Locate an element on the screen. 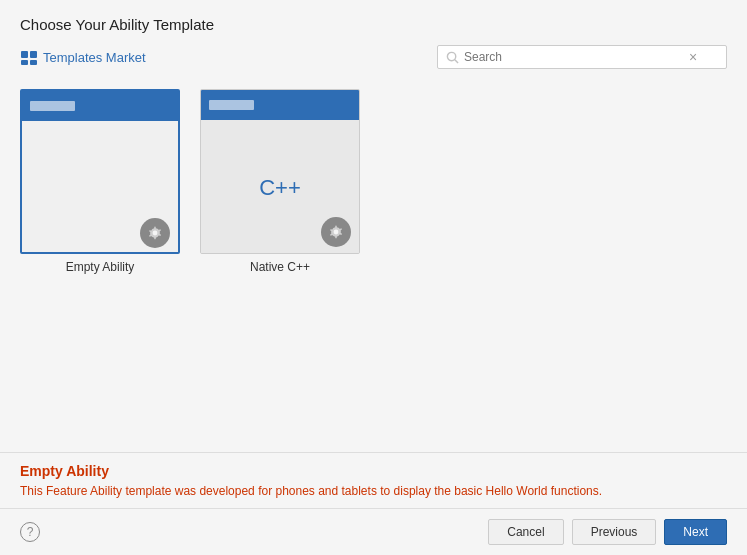 The height and width of the screenshot is (555, 747). dialog-title: Choose Your Ability Template is located at coordinates (374, 24).